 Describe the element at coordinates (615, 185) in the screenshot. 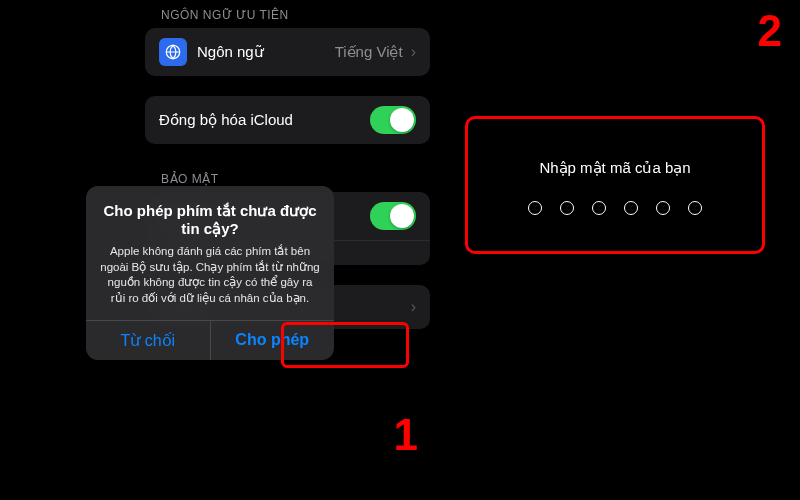

I see `passcode-box: Nhập mật mã của bạn` at that location.